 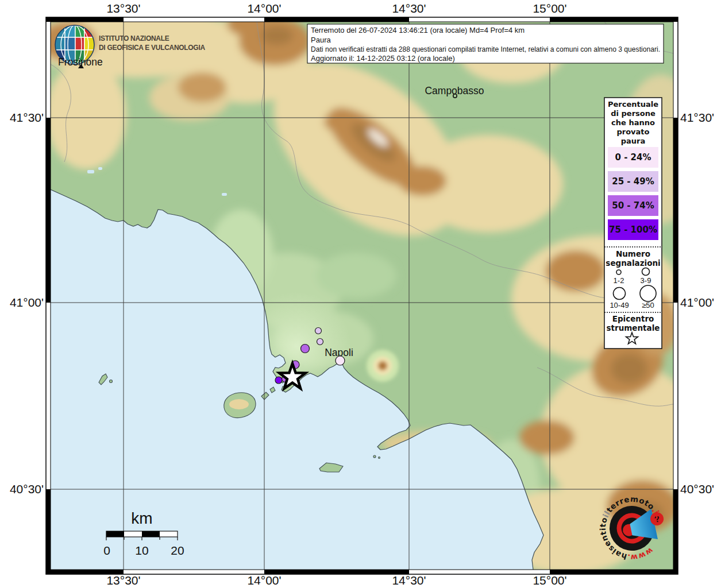 I want to click on update-timestamp: Aggiornato il: 14-12-2025 03:12 (ora loc…, so click(x=383, y=59).